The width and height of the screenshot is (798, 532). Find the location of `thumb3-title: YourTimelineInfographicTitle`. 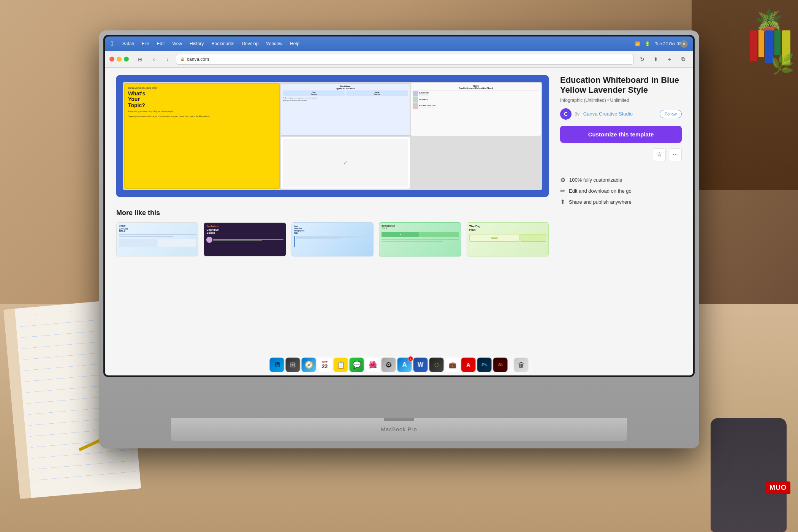

thumb3-title: YourTimelineInfographicTitle is located at coordinates (332, 230).